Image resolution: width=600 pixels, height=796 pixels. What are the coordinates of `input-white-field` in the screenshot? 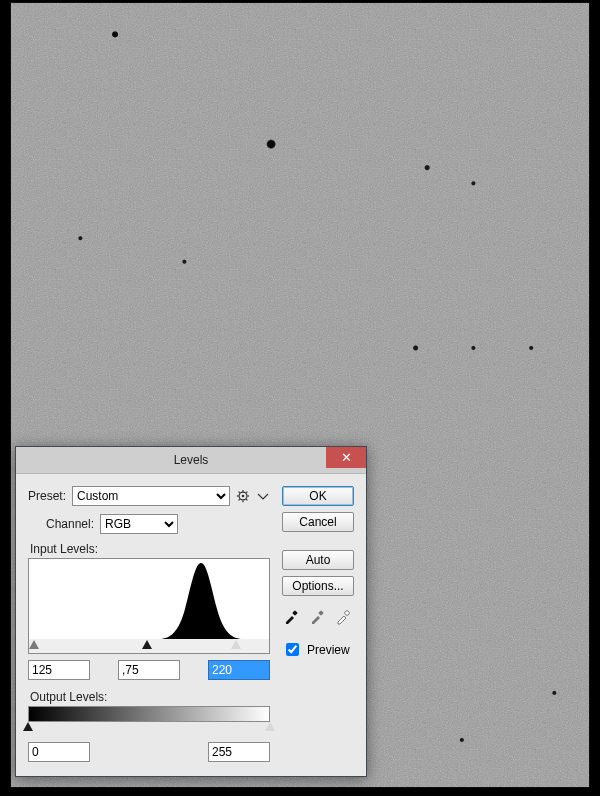 It's located at (239, 670).